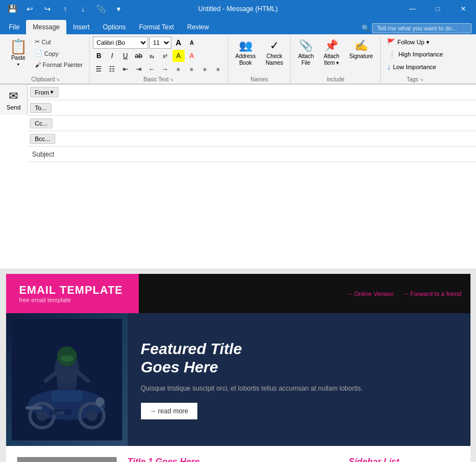  I want to click on redo-icon: ↪, so click(48, 9).